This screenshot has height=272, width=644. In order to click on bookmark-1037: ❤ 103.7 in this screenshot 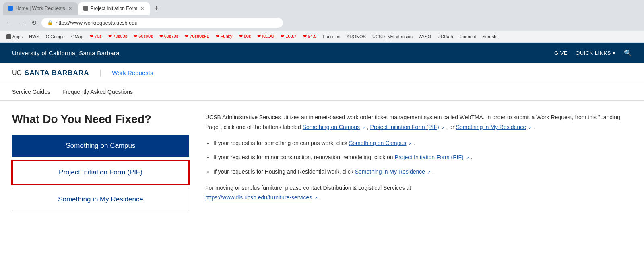, I will do `click(289, 36)`.